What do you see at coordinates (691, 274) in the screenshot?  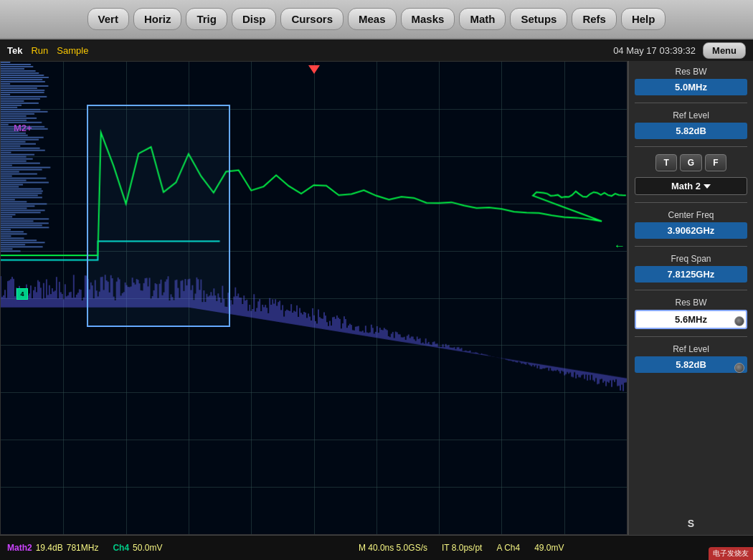 I see `freq-span-value: 7.8125GHz` at bounding box center [691, 274].